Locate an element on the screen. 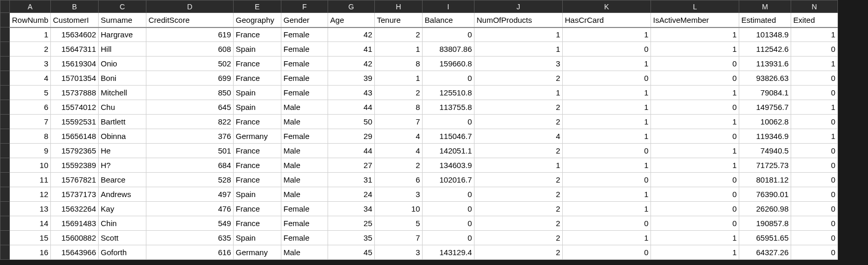 The image size is (868, 265). cell: 44 is located at coordinates (351, 107).